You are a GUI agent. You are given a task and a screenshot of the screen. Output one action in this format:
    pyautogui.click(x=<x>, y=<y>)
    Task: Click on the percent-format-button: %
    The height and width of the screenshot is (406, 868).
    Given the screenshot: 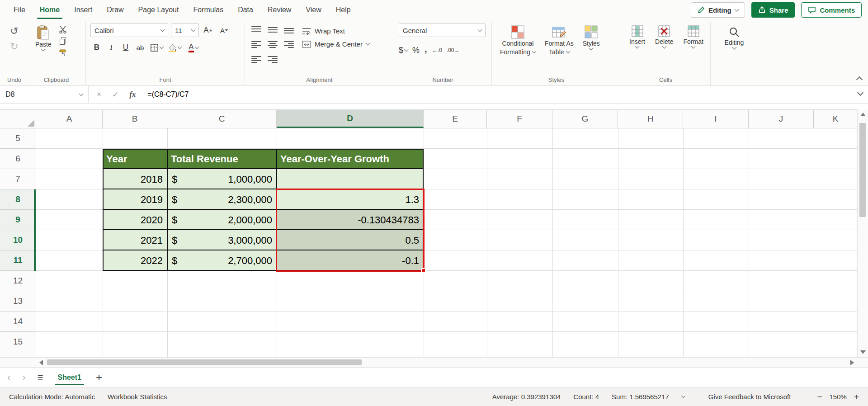 What is the action you would take?
    pyautogui.click(x=416, y=50)
    